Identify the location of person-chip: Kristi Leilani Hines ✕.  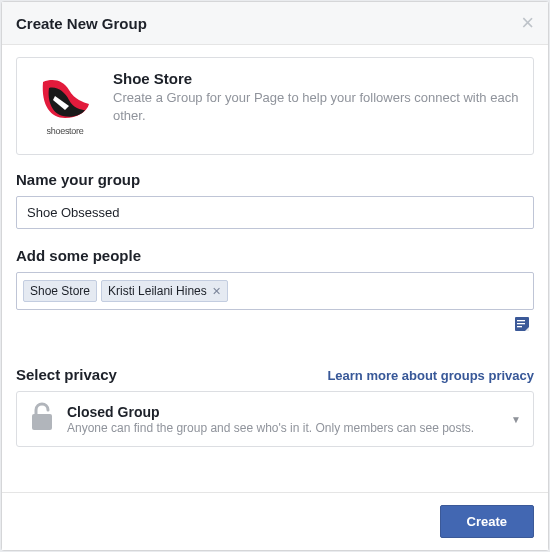
(164, 291).